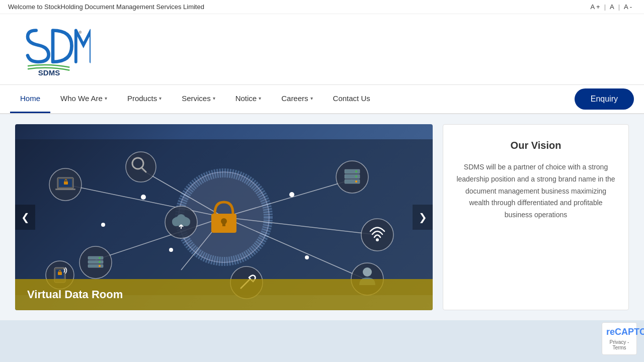 The width and height of the screenshot is (644, 362). Describe the element at coordinates (249, 99) in the screenshot. I see `nav-notice: Notice ▾` at that location.